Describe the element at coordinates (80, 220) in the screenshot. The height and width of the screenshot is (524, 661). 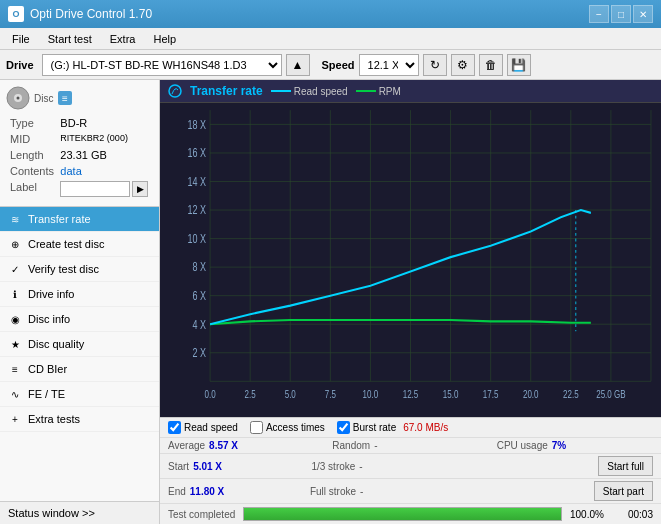
I see `nav-transfer-rate: ≋ Transfer rate` at that location.